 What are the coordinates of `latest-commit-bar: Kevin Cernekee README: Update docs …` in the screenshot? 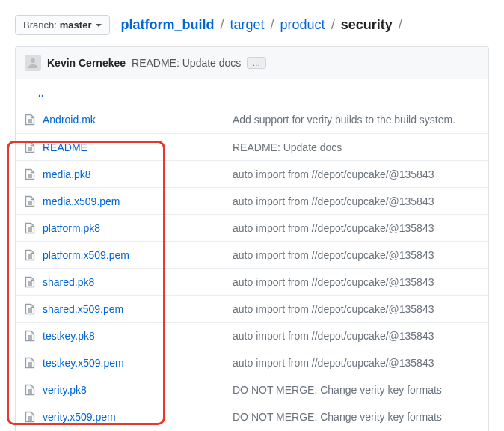 It's located at (252, 63).